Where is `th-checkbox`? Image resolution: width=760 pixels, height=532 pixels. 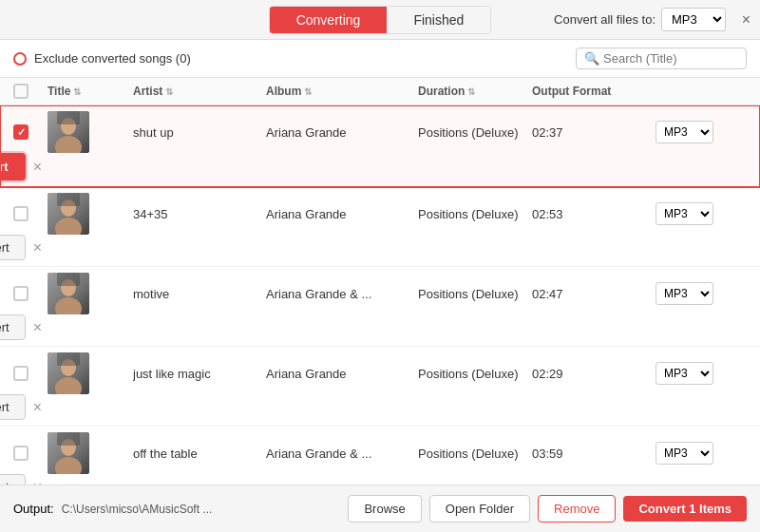
th-checkbox is located at coordinates (30, 91).